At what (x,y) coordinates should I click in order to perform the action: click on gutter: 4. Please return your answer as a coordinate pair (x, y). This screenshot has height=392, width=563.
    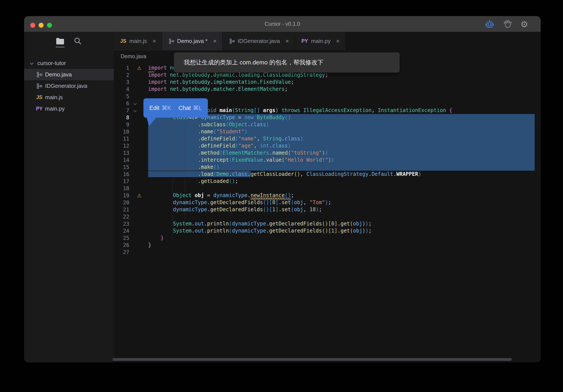
    Looking at the image, I should click on (131, 89).